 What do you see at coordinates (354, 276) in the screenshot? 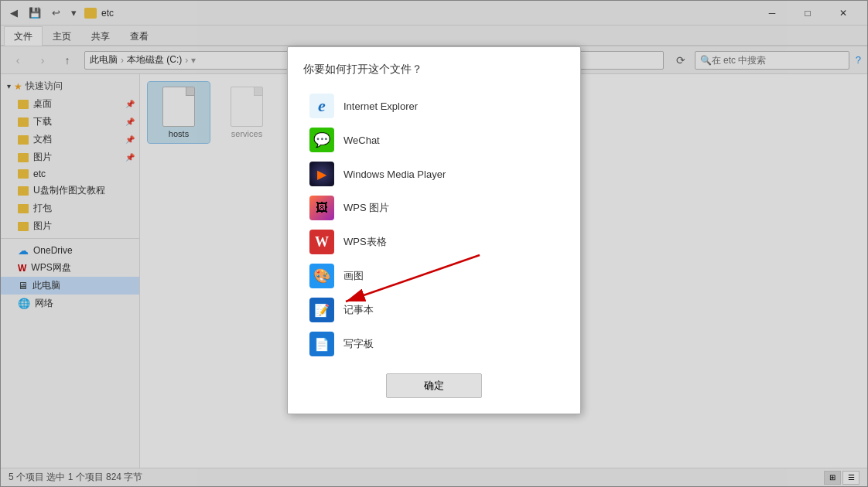
I see `app-name-paint: 画图` at bounding box center [354, 276].